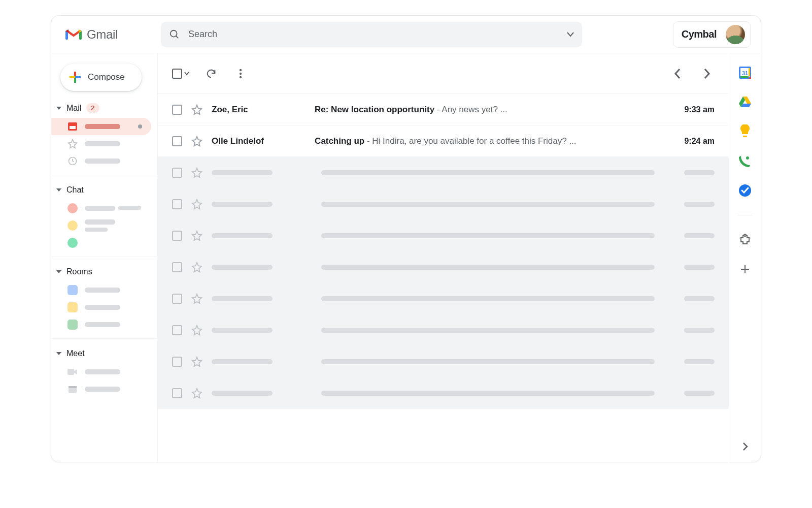 The image size is (812, 508). Describe the element at coordinates (712, 35) in the screenshot. I see `account-chip: Cymbal` at that location.